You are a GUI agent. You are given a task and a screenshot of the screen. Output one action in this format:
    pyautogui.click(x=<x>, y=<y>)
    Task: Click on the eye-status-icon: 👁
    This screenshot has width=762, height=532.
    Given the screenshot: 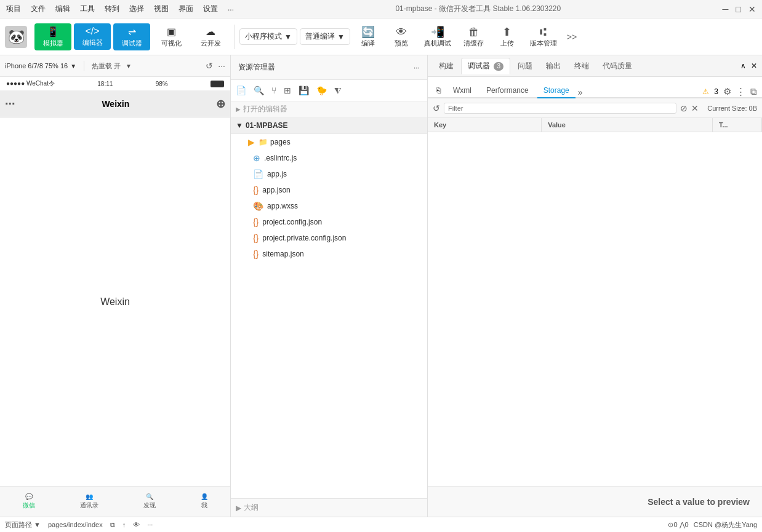 What is the action you would take?
    pyautogui.click(x=137, y=525)
    